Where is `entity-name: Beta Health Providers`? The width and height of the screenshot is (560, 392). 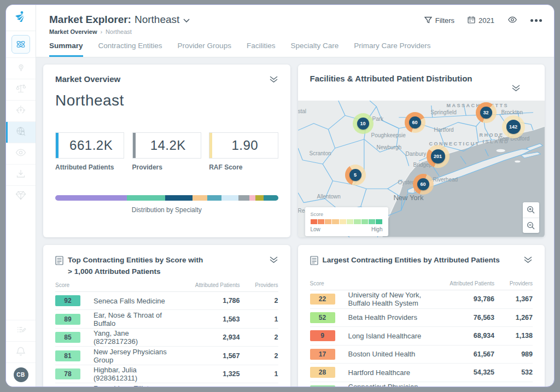 entity-name: Beta Health Providers is located at coordinates (389, 317).